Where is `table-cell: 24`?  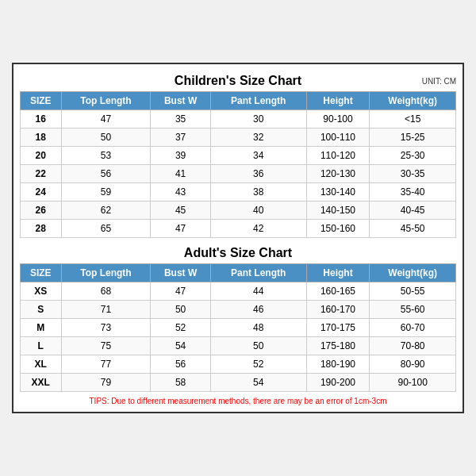
table-cell: 24 is located at coordinates (41, 192).